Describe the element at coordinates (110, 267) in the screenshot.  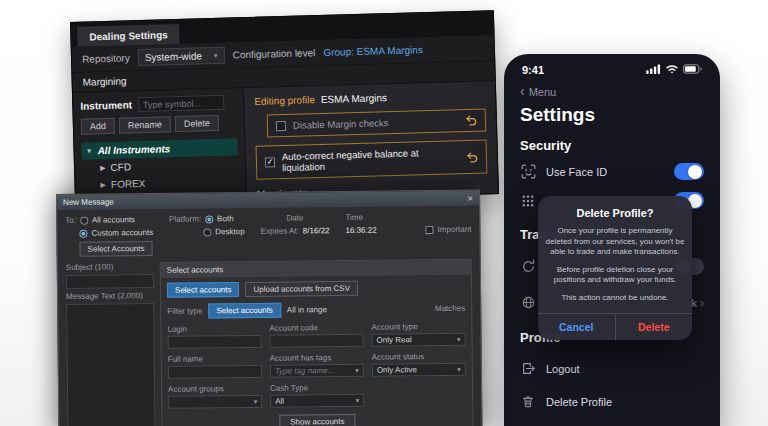
I see `subject-label: Subject (100)` at that location.